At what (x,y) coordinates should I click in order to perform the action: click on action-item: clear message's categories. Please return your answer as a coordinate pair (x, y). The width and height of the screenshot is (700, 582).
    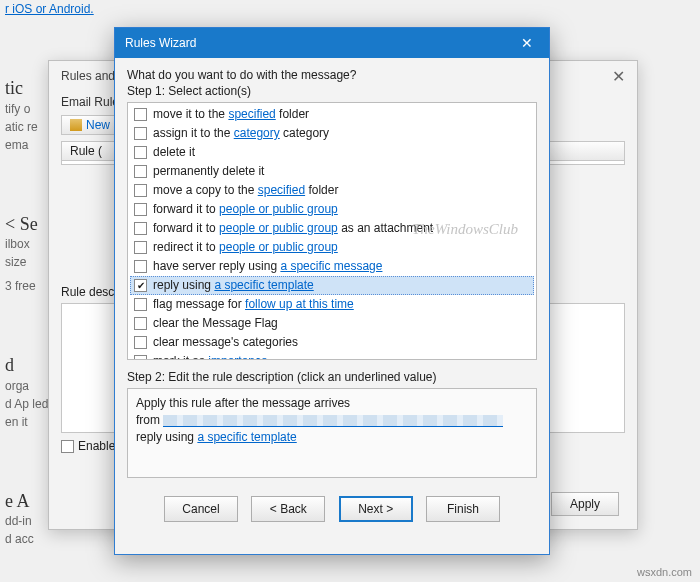
    Looking at the image, I should click on (332, 342).